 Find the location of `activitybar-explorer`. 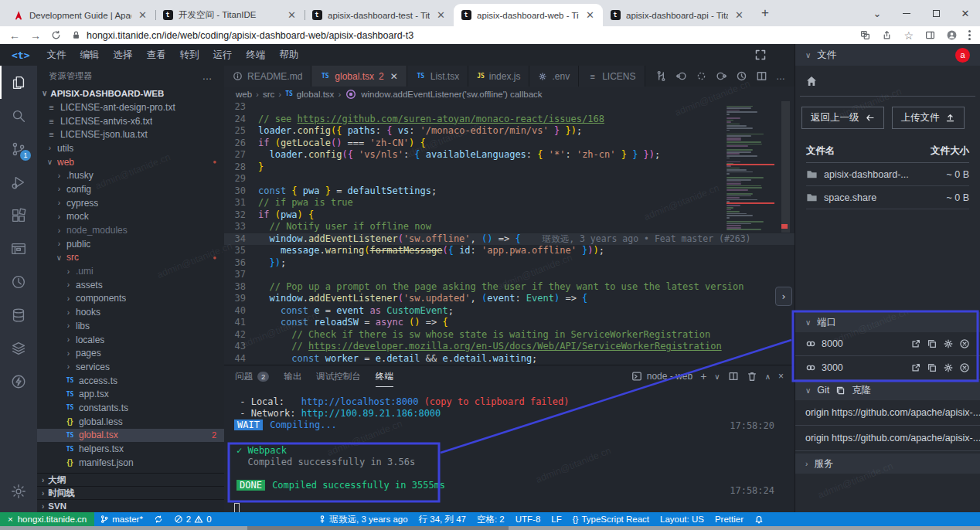

activitybar-explorer is located at coordinates (19, 82).